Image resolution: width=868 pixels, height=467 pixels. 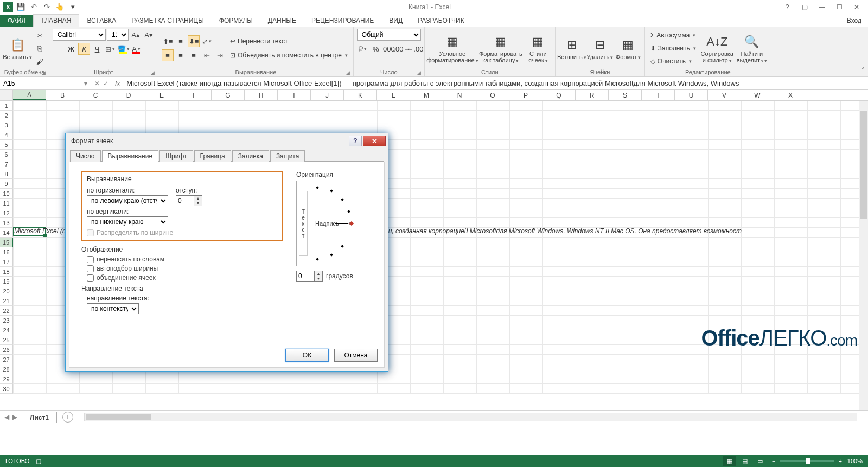 What do you see at coordinates (673, 61) in the screenshot?
I see `clear-button: ◇Очистить` at bounding box center [673, 61].